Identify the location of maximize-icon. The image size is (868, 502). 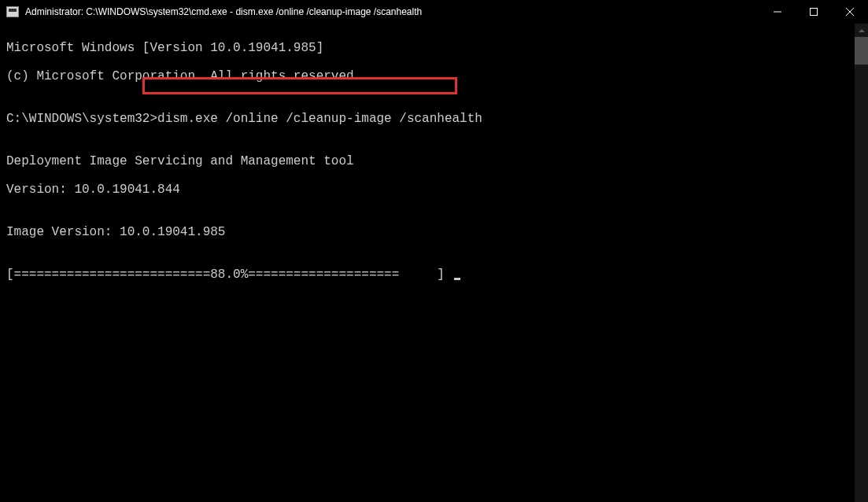
(814, 12).